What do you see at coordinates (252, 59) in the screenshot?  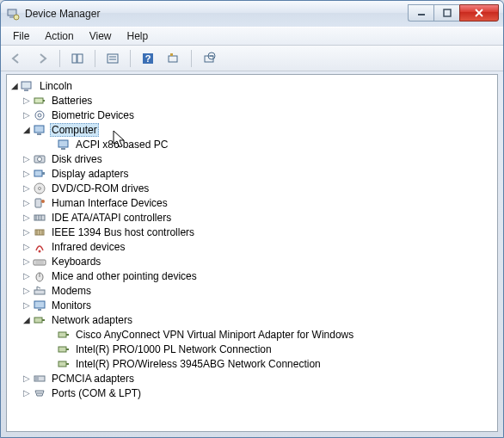 I see `toolbar: ?` at bounding box center [252, 59].